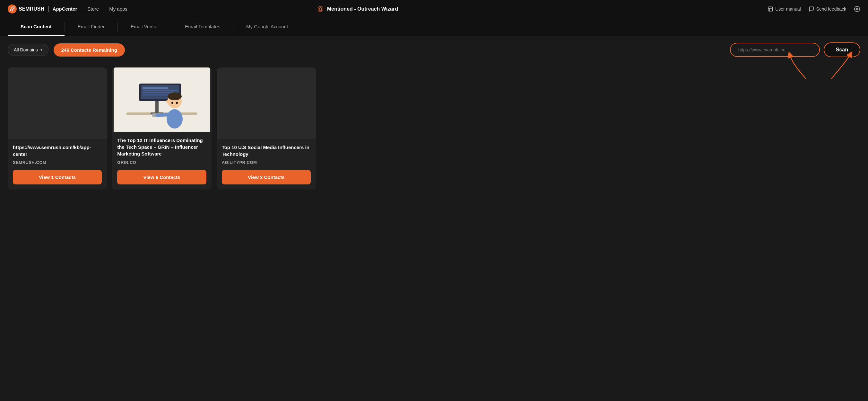 Image resolution: width=868 pixels, height=401 pixels. What do you see at coordinates (266, 177) in the screenshot?
I see `card-3-view-contacts-button: View 2 Contacts` at bounding box center [266, 177].